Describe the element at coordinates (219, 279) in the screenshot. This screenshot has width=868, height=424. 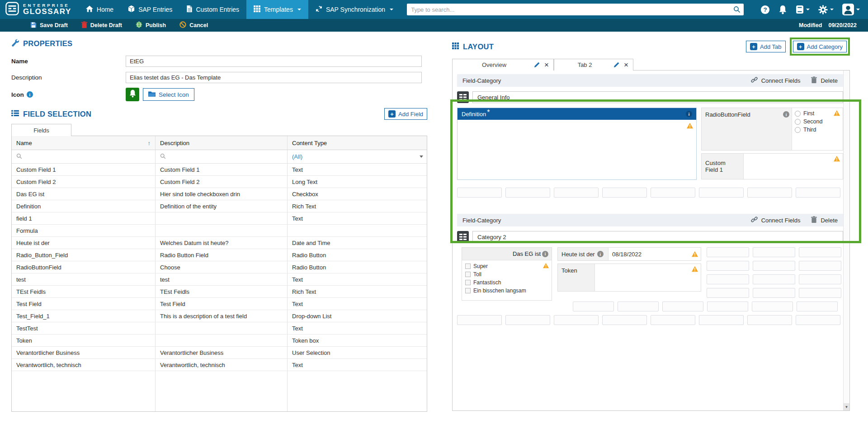
I see `table-row: test test Text` at that location.